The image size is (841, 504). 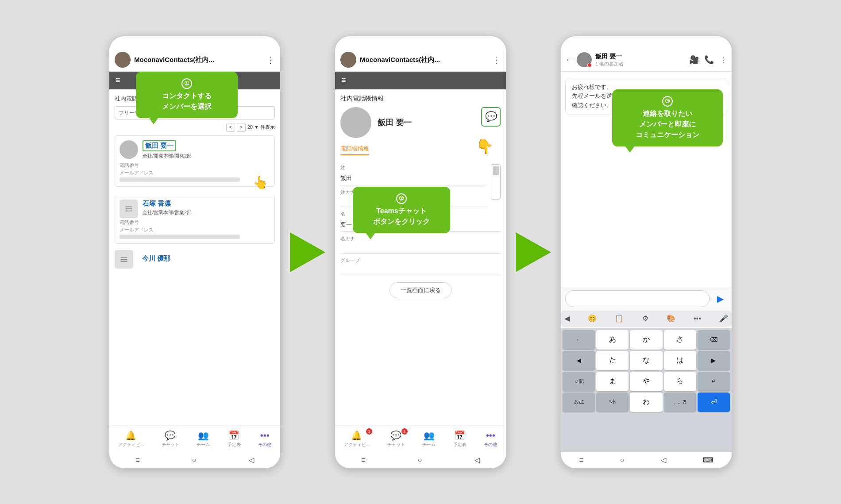 I want to click on phone1-name-ishizuka: 石塚 香凛, so click(x=195, y=204).